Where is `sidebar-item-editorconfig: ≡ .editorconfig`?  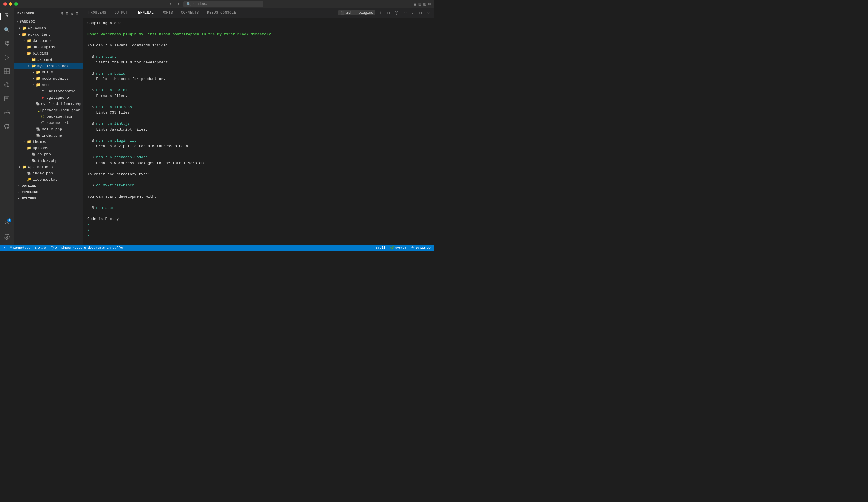
sidebar-item-editorconfig: ≡ .editorconfig is located at coordinates (48, 91).